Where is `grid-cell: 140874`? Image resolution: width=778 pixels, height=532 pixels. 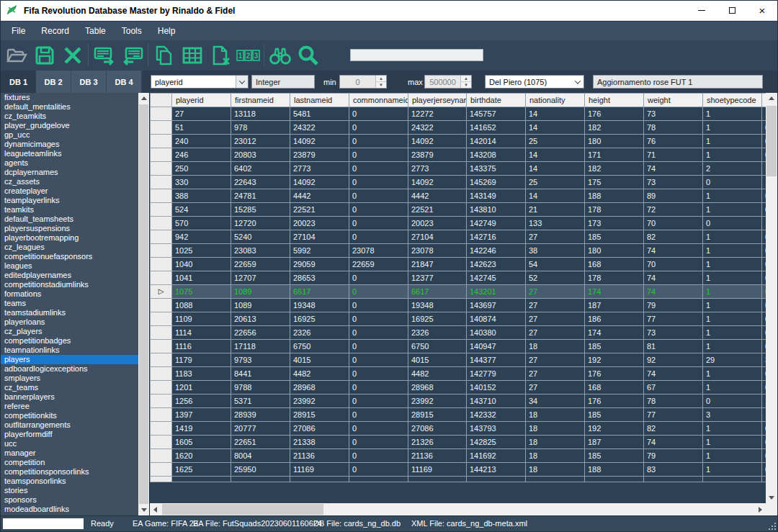
grid-cell: 140874 is located at coordinates (496, 320).